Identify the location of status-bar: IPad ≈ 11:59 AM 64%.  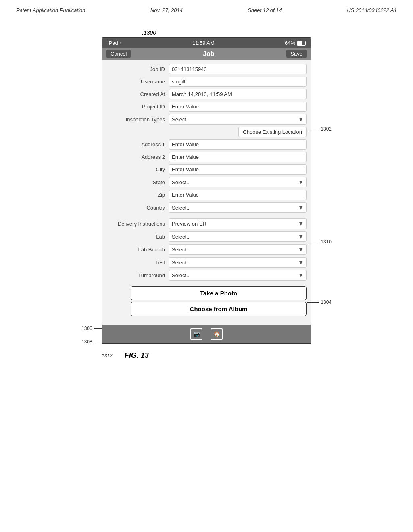
(206, 43).